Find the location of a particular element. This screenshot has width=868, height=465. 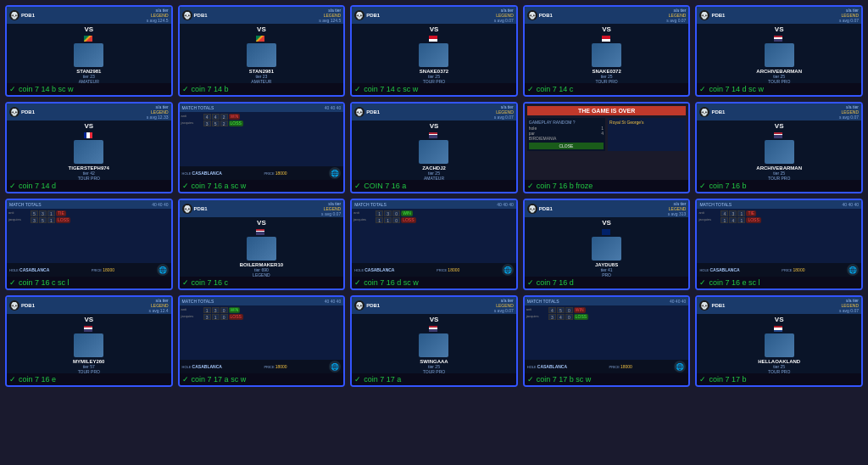

card-card-5: 💀 PDB1 s/a tier LEGEND s avg 0.07 VS is located at coordinates (779, 51).